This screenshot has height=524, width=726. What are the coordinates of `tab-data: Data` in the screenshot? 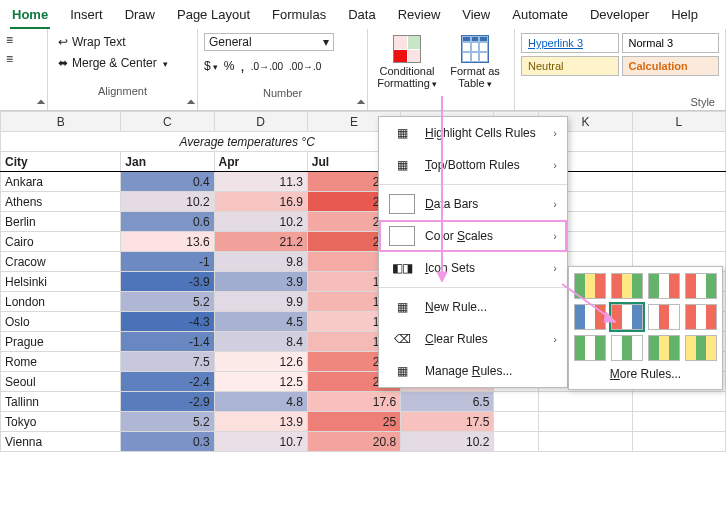 It's located at (362, 16).